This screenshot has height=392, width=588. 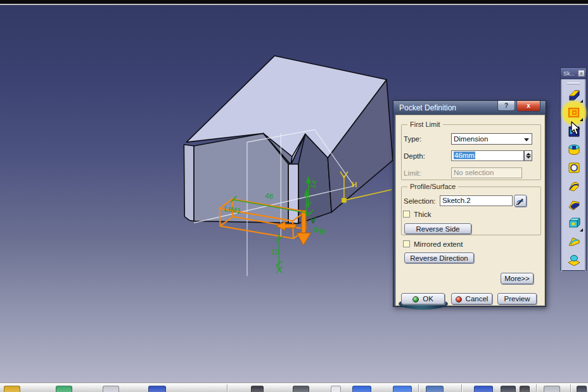 What do you see at coordinates (464, 155) in the screenshot?
I see `depth-value-selected: 46mm` at bounding box center [464, 155].